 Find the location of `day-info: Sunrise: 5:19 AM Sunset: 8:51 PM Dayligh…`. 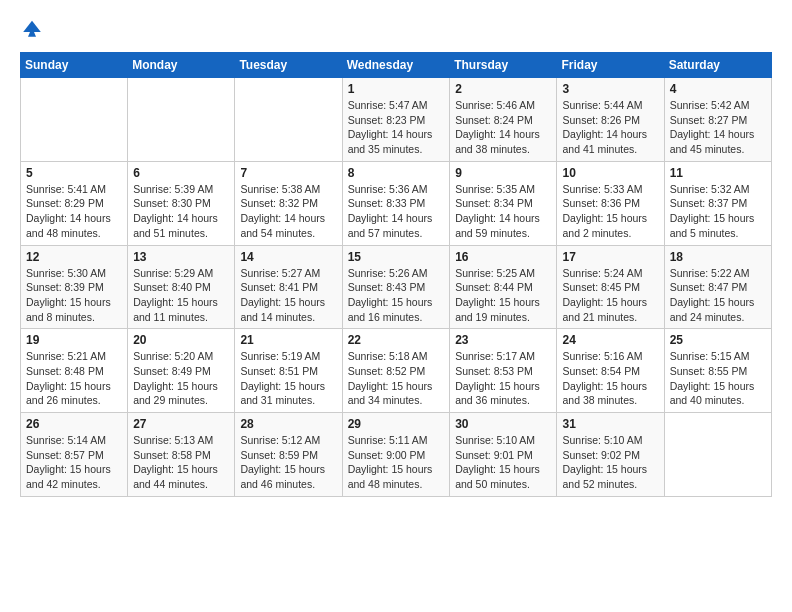

day-info: Sunrise: 5:19 AM Sunset: 8:51 PM Dayligh… is located at coordinates (288, 378).